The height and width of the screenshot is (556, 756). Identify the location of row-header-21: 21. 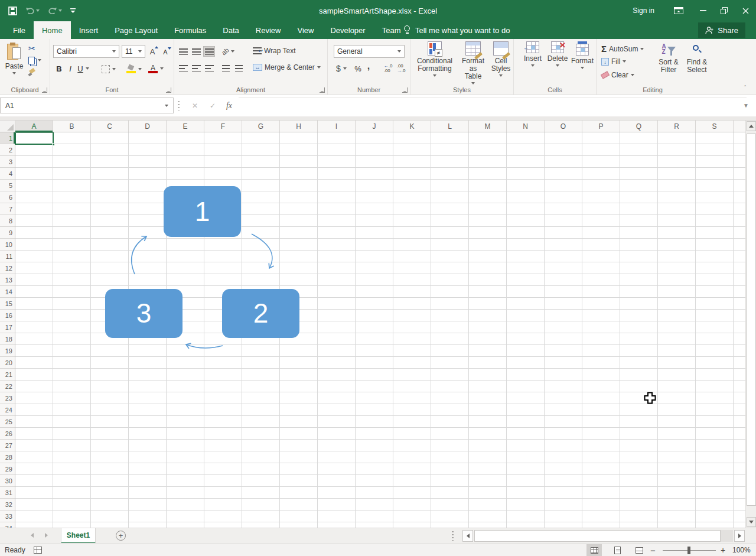
(7, 375).